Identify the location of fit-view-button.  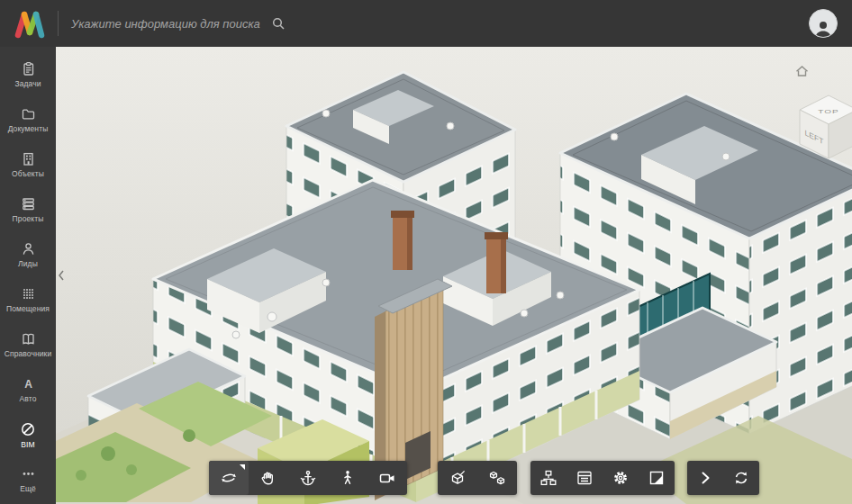
(657, 478).